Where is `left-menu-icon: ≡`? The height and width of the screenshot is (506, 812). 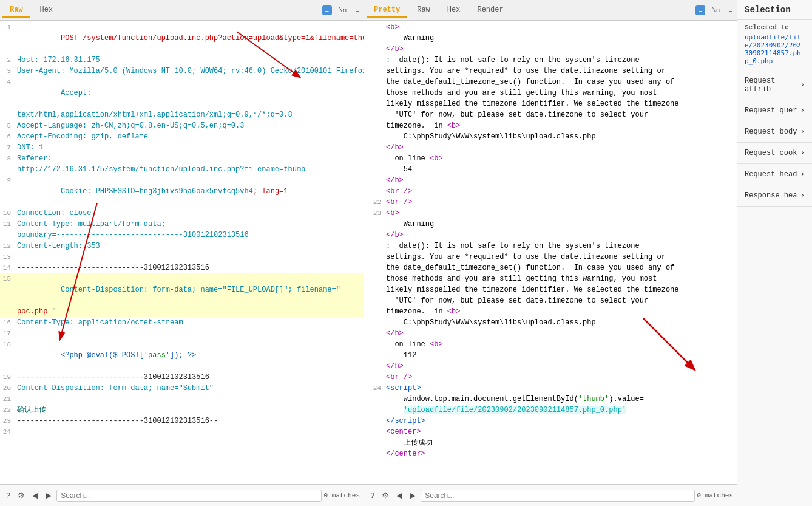
left-menu-icon: ≡ is located at coordinates (357, 10).